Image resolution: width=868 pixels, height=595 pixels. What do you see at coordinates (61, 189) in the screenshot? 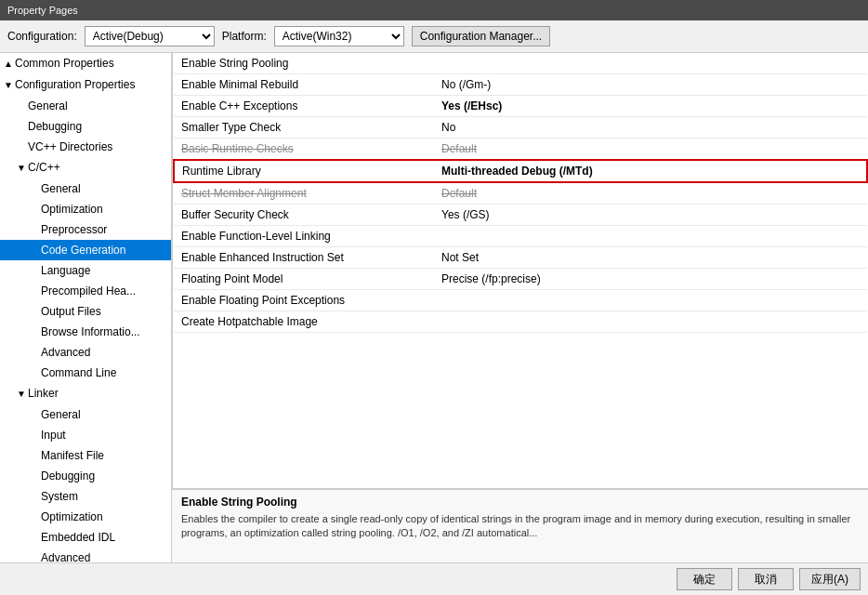
I see `tree-label-cpp-general: General` at bounding box center [61, 189].